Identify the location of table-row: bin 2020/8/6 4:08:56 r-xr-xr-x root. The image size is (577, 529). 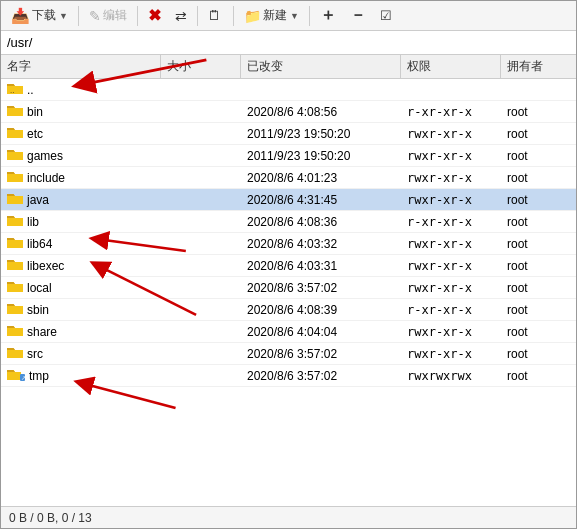
(288, 112).